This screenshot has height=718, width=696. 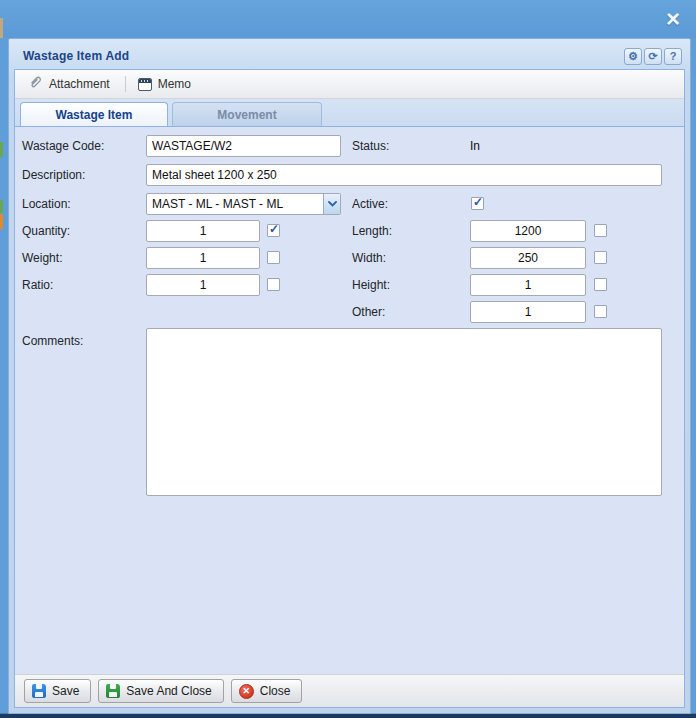 What do you see at coordinates (246, 692) in the screenshot?
I see `close-circle-icon: ✕` at bounding box center [246, 692].